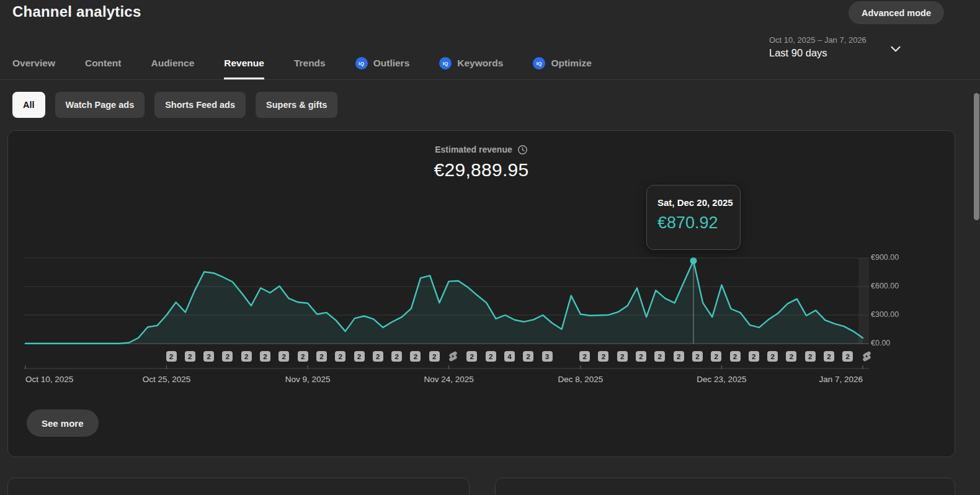  Describe the element at coordinates (444, 303) in the screenshot. I see `revenue-area-fill` at that location.